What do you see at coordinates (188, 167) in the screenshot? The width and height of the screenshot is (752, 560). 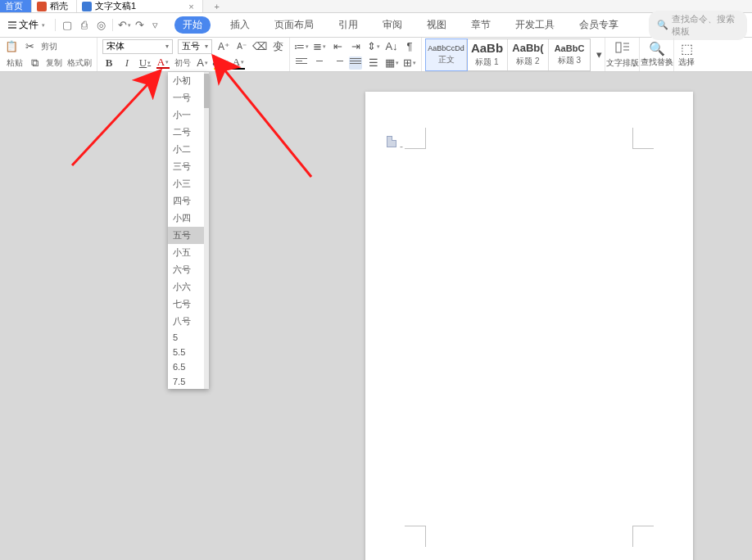 I see `size-option: 三号` at bounding box center [188, 167].